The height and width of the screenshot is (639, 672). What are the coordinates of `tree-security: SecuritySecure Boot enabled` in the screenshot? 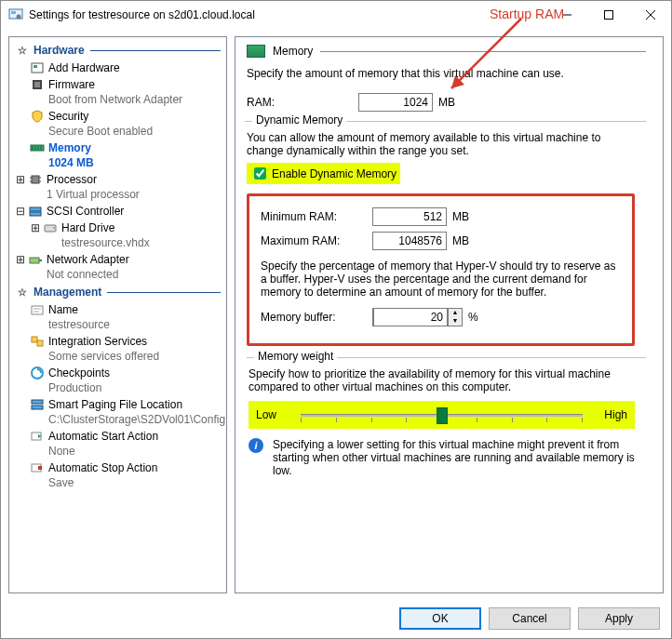 It's located at (117, 124).